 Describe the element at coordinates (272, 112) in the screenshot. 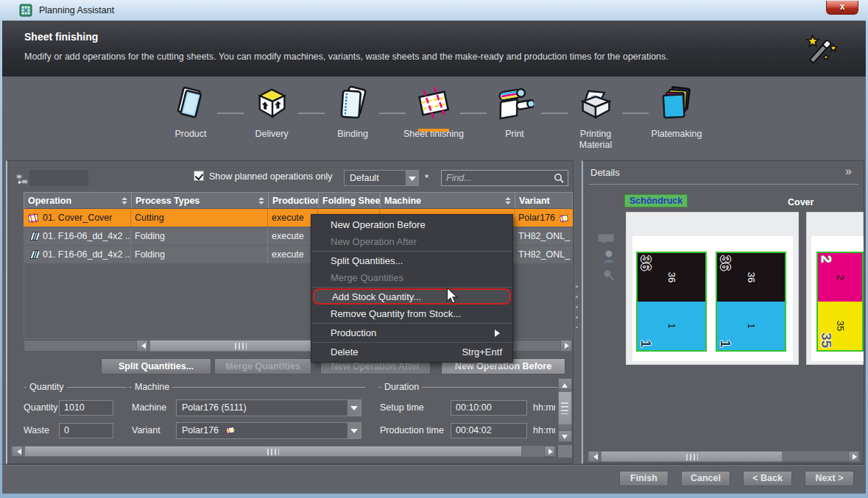

I see `step-delivery: Delivery` at that location.